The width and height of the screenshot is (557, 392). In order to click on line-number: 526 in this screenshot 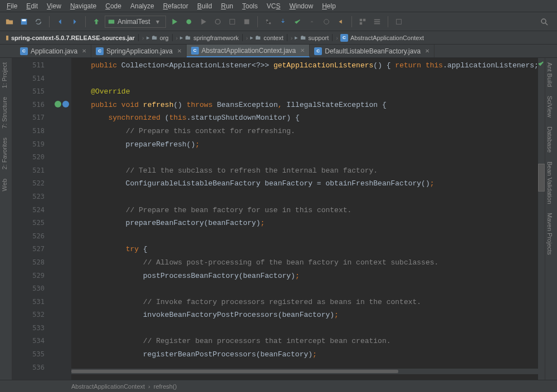, I will do `click(42, 237)`.